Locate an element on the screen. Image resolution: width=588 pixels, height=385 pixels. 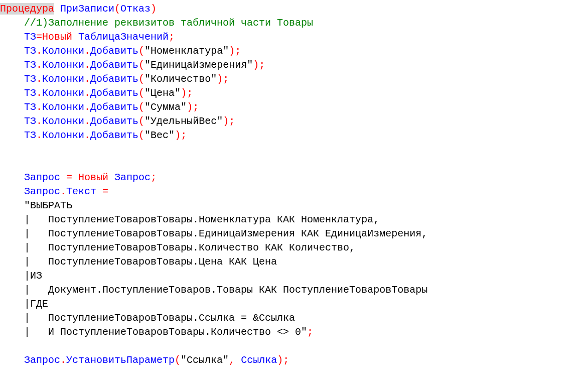
code-line: |ИЗ is located at coordinates (294, 276).